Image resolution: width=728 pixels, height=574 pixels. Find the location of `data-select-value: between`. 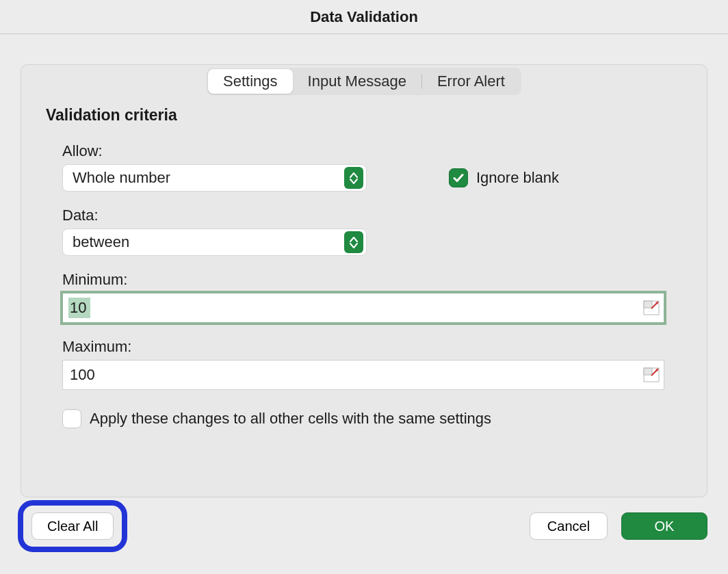

data-select-value: between is located at coordinates (101, 242).